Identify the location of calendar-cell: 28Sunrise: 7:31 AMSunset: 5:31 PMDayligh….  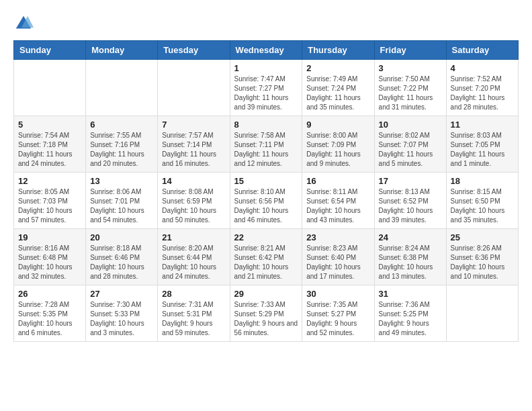
(193, 314).